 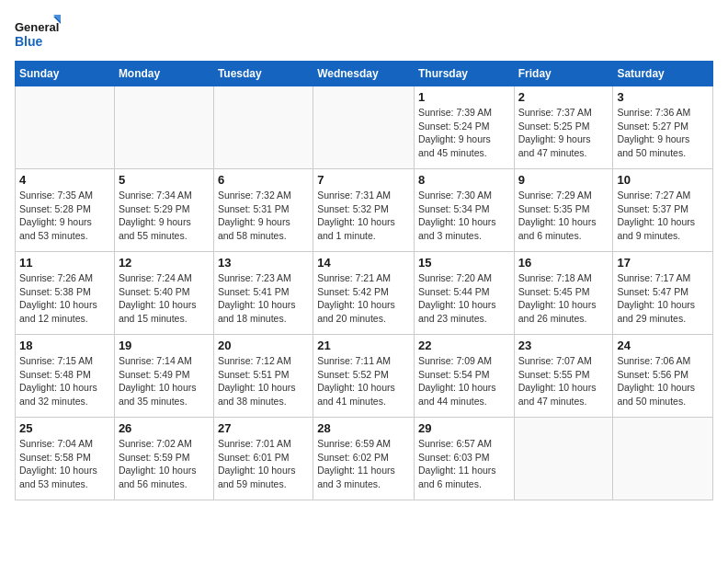 I want to click on day-info: Sunrise: 6:57 AM Sunset: 6:03 PM Dayligh…, so click(x=464, y=464).